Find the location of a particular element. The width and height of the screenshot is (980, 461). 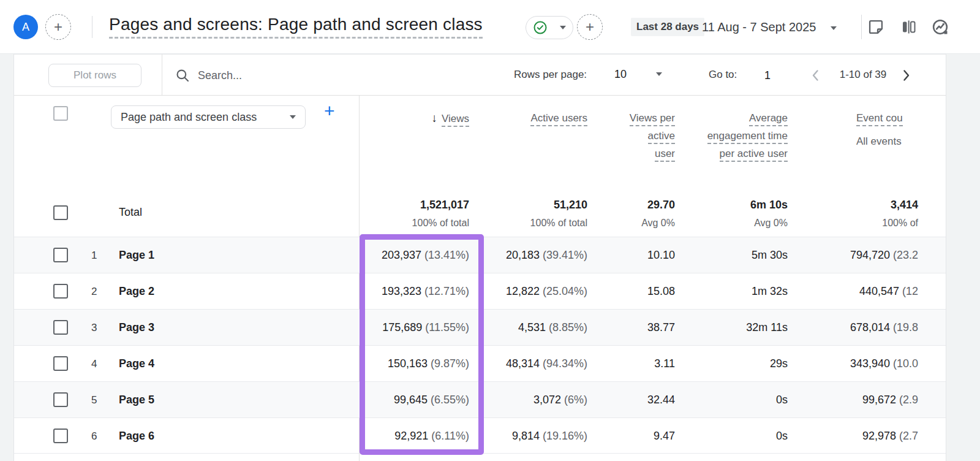

views-cell: 150,163(9.87%) is located at coordinates (429, 364).